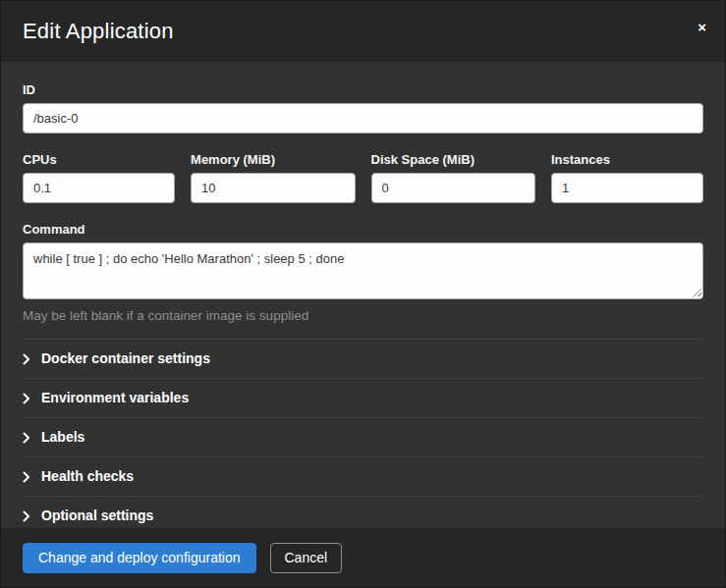  What do you see at coordinates (363, 31) in the screenshot?
I see `modal-title: Edit Application` at bounding box center [363, 31].